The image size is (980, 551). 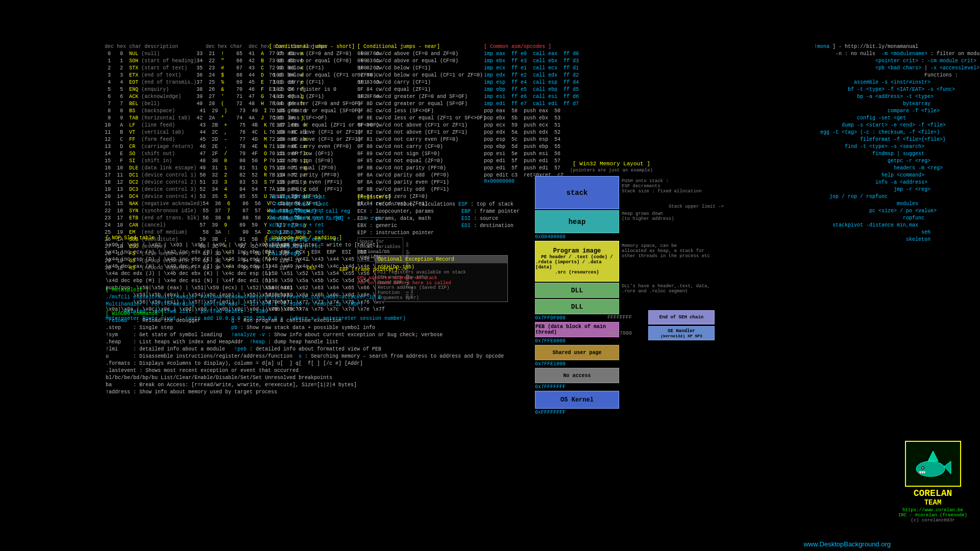 What do you see at coordinates (577, 193) in the screenshot?
I see `stack-mem-row: PUSH onto stack :ESP decrementsStack siz…` at bounding box center [577, 193].